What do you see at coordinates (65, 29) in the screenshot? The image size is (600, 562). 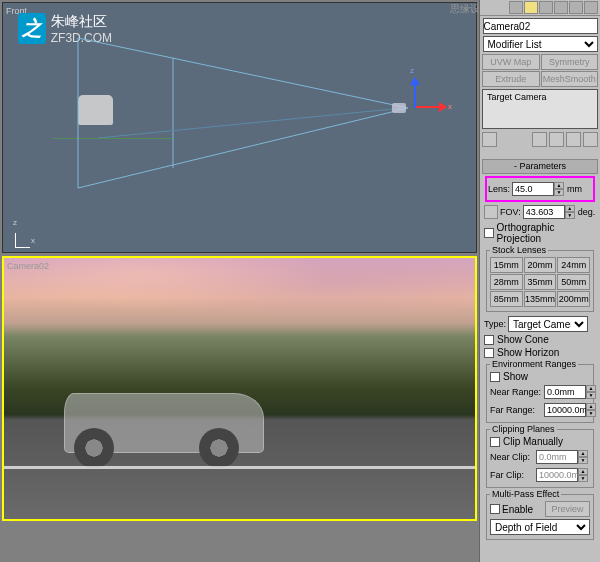 I see `watermark: 之 朱峰社区 ZF3D.COM` at bounding box center [65, 29].